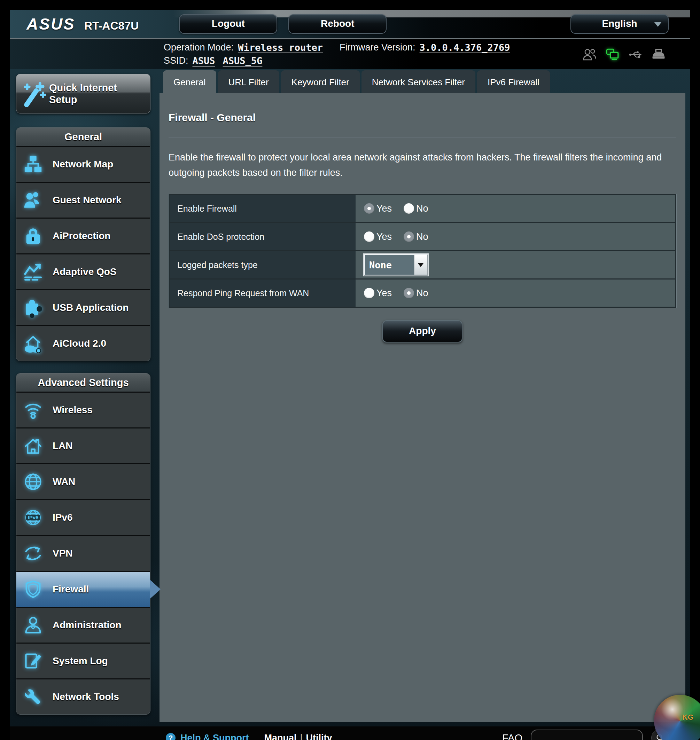 This screenshot has width=700, height=740. What do you see at coordinates (33, 554) in the screenshot?
I see `vpn-arrows-icon` at bounding box center [33, 554].